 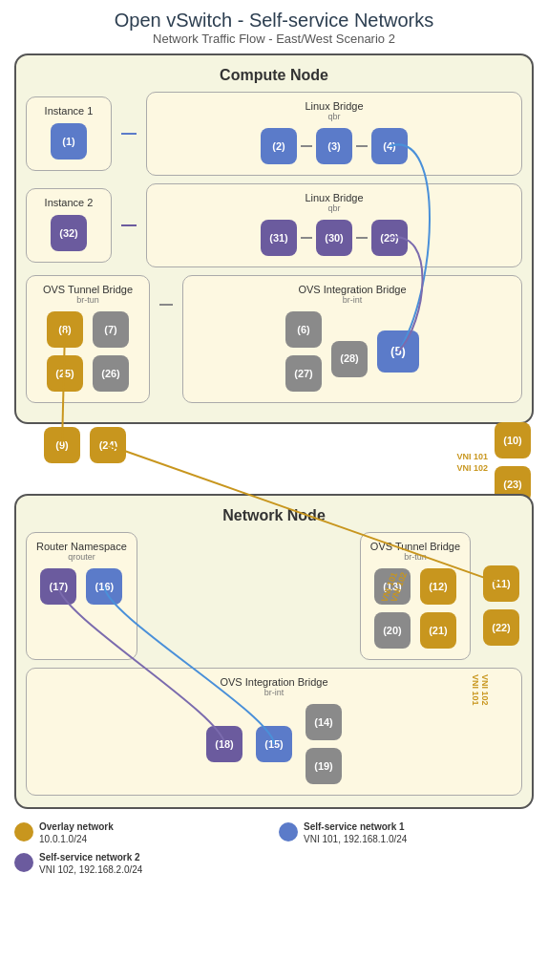 I want to click on legend-overlay: Overlay network 10.0.1.0/24, so click(x=141, y=833).